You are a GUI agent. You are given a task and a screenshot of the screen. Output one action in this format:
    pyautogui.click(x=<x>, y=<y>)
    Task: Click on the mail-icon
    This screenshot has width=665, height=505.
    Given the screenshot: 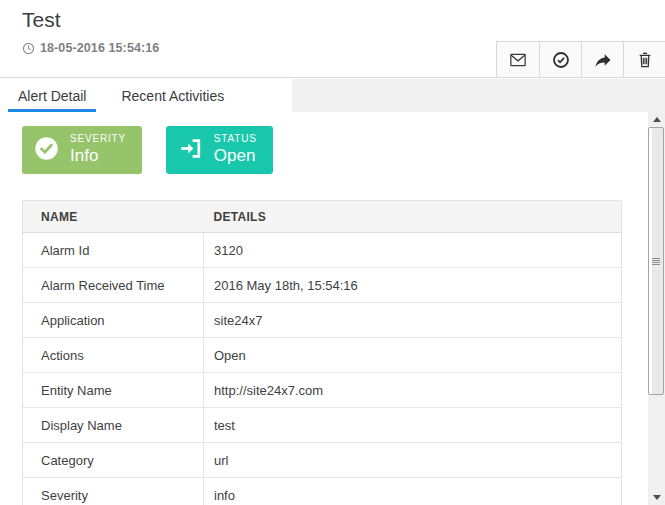 What is the action you would take?
    pyautogui.click(x=518, y=60)
    